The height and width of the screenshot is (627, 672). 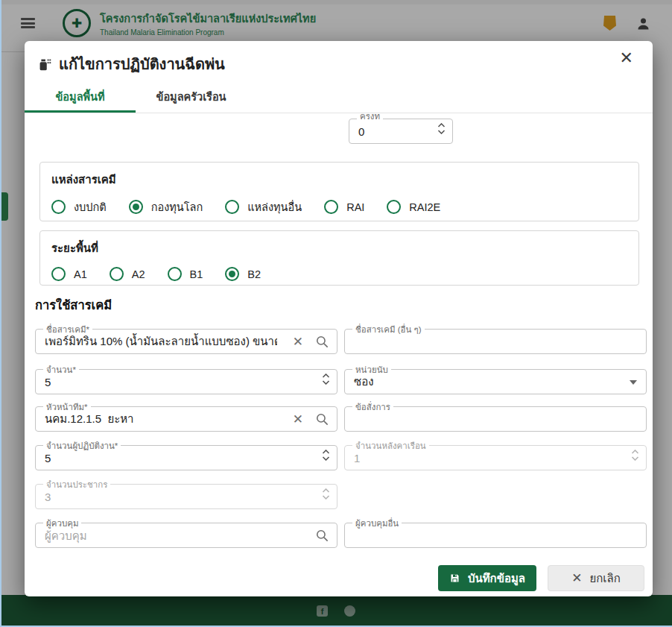 I want to click on tab-area-info: ข้อมูลพื้นที่, so click(x=80, y=97).